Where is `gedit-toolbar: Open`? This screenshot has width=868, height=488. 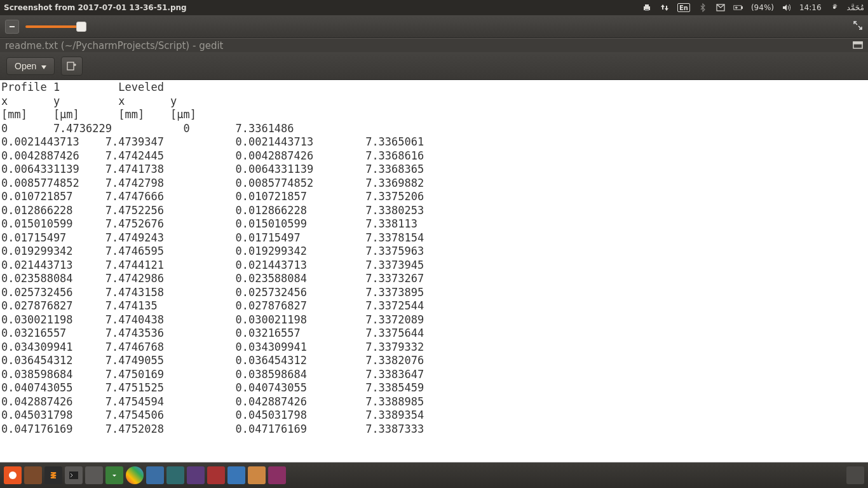
gedit-toolbar: Open is located at coordinates (434, 66).